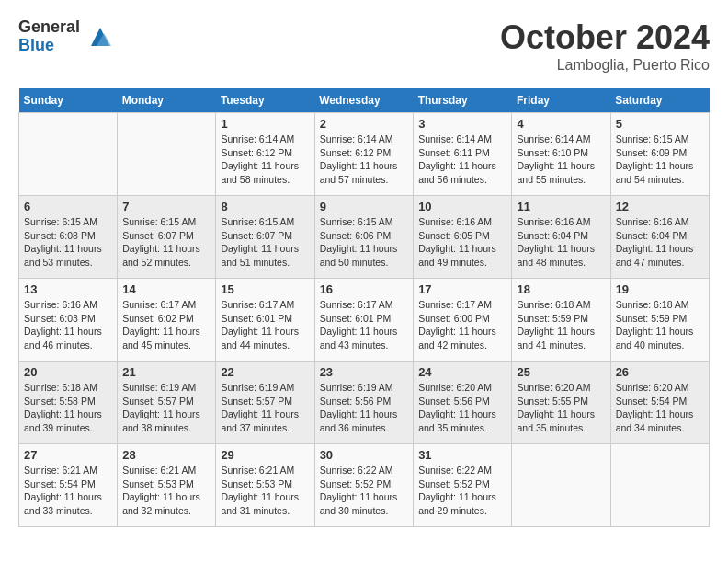 This screenshot has width=728, height=563. Describe the element at coordinates (68, 491) in the screenshot. I see `day-info: Sunrise: 6:21 AM Sunset: 5:54 PM Dayligh…` at that location.